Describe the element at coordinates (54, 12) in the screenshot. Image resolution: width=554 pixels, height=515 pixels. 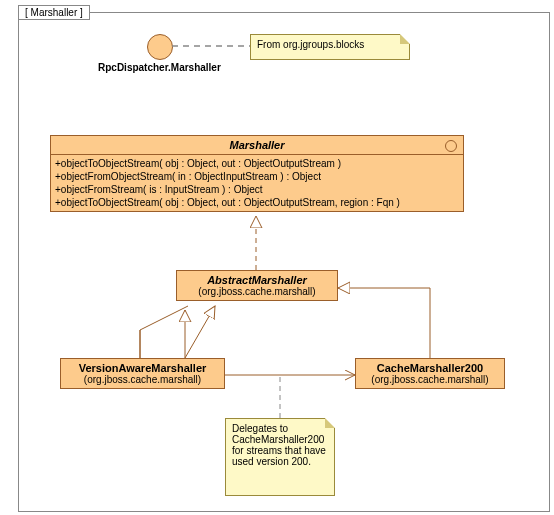
I see `frame-title-tab: [ Marshaller ]` at that location.